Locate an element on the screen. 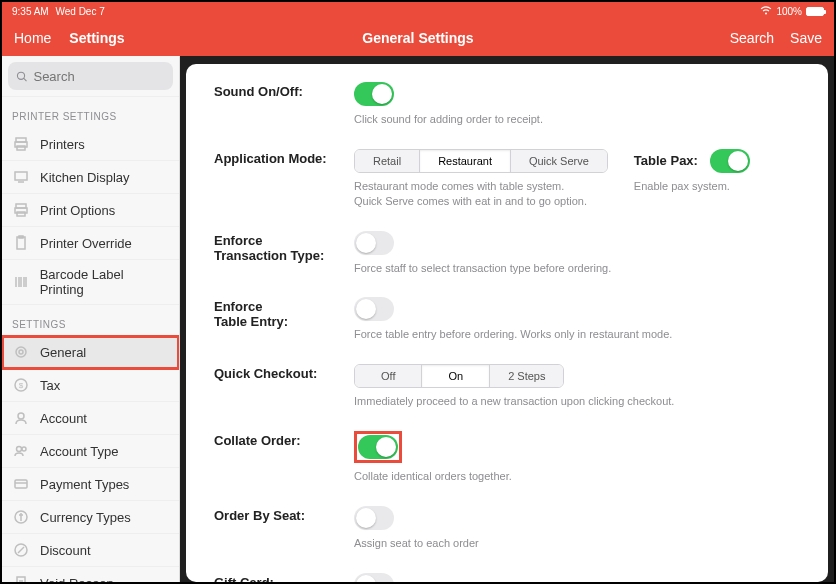 The height and width of the screenshot is (584, 836). sidebar-item-account-type: Account Type is located at coordinates (90, 452).